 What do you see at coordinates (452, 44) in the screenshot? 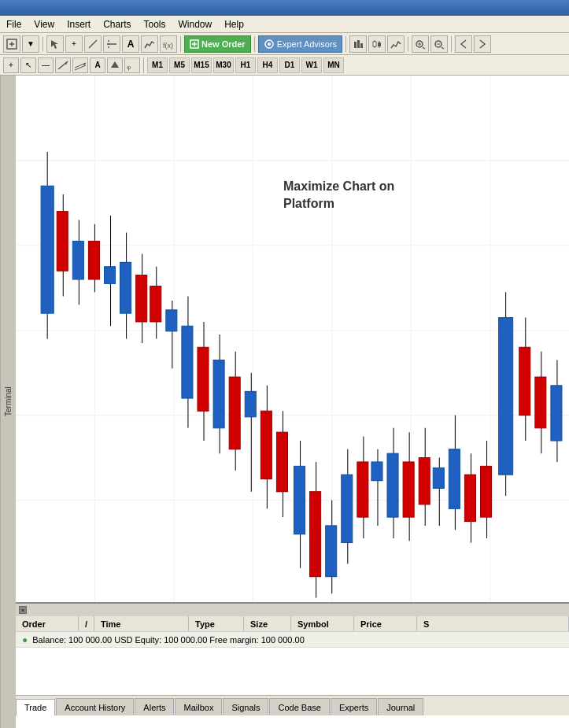
I see `sep6` at bounding box center [452, 44].